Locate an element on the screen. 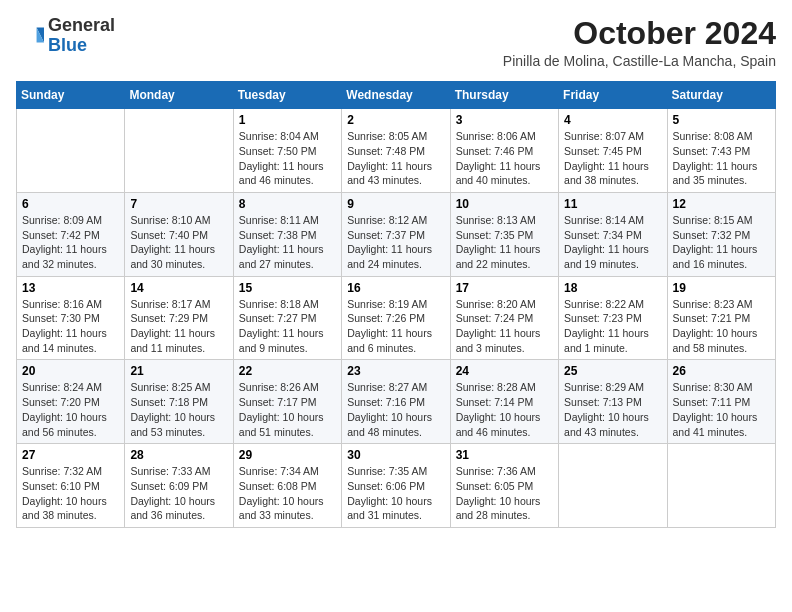  calendar-cell: 13Sunrise: 8:16 AM Sunset: 7:30 PM Dayli… is located at coordinates (71, 318).